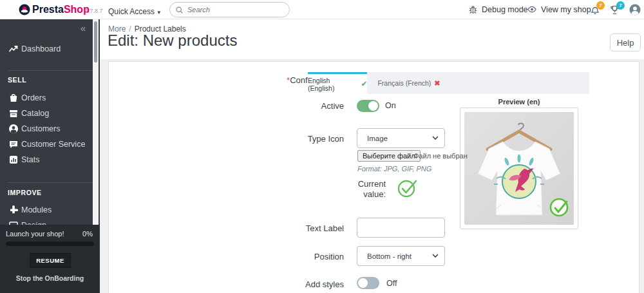  Describe the element at coordinates (46, 160) in the screenshot. I see `sidebar-item-stats: Stats` at that location.